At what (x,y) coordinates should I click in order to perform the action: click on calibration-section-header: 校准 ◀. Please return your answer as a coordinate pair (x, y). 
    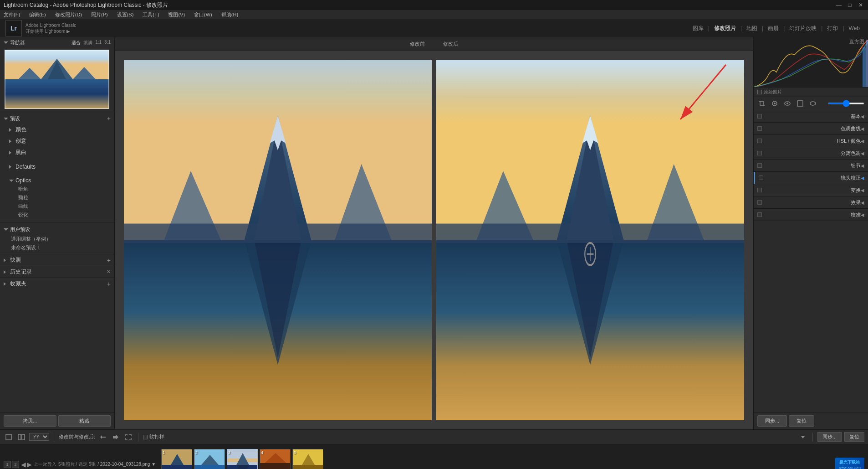
    Looking at the image, I should click on (811, 215).